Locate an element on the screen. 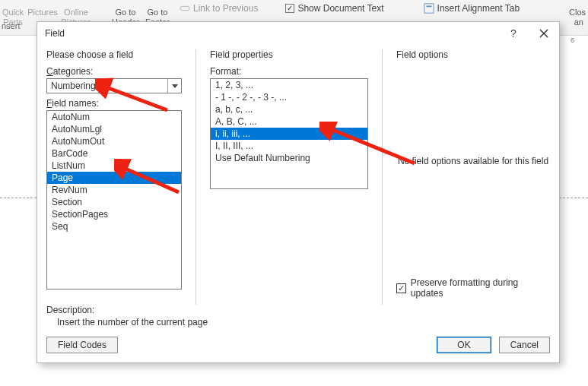  format-item: 1, 2, 3, ... is located at coordinates (289, 85).